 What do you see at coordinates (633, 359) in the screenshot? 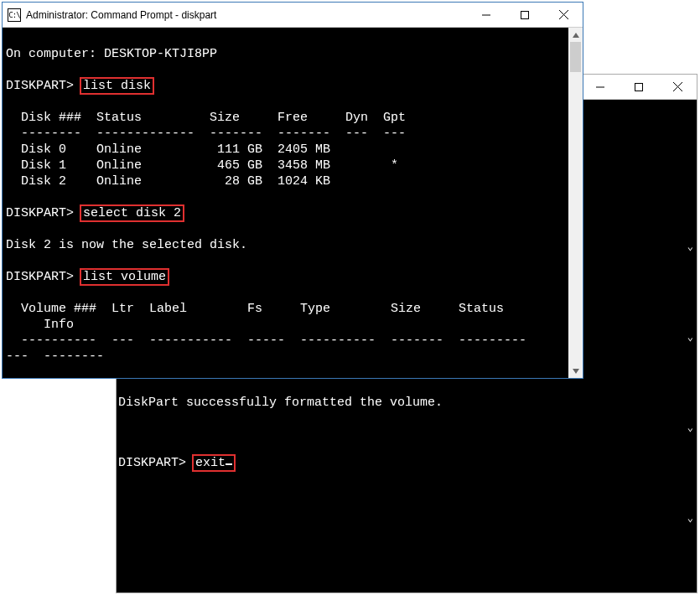
I see `terminal-back-right-strip: ⌄ ⌄ ⌄ ⌄ ⌄ ⌄ ⌄ ⌄ ⌄` at bounding box center [633, 359].